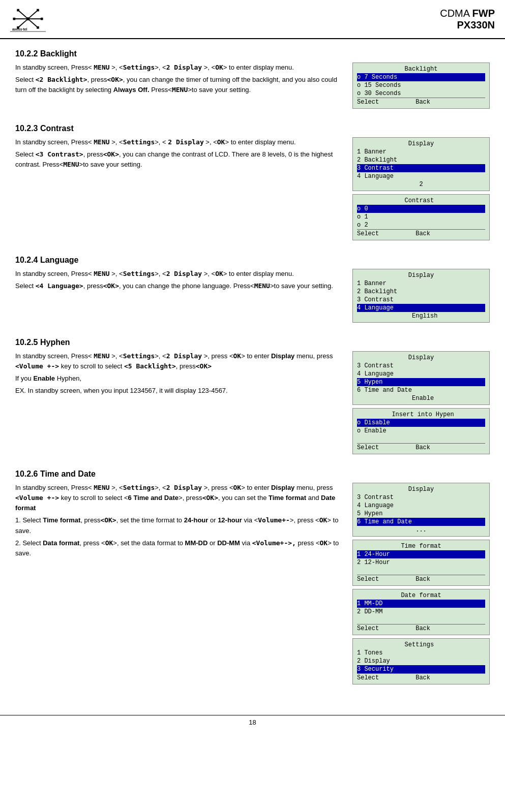 The image size is (505, 812). What do you see at coordinates (421, 669) in the screenshot?
I see `lcd-row: 3 Security` at bounding box center [421, 669].